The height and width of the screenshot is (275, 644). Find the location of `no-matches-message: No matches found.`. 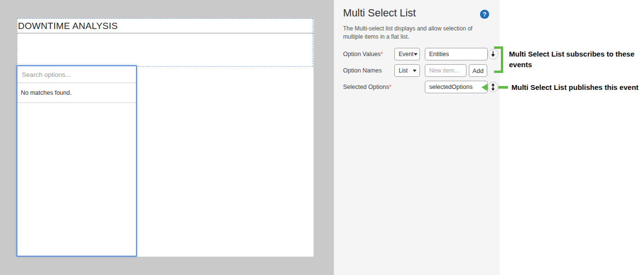

no-matches-message: No matches found. is located at coordinates (76, 93).